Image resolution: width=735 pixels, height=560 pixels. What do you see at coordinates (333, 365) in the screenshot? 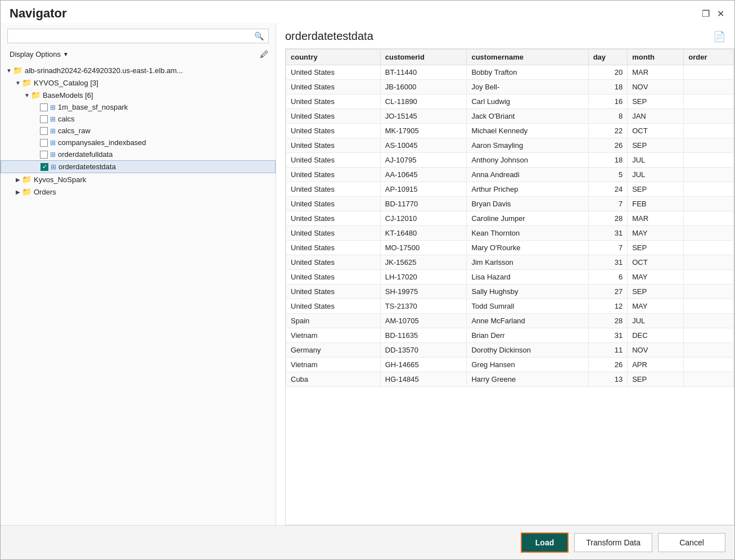
I see `table-cell: Vietnam` at bounding box center [333, 365].